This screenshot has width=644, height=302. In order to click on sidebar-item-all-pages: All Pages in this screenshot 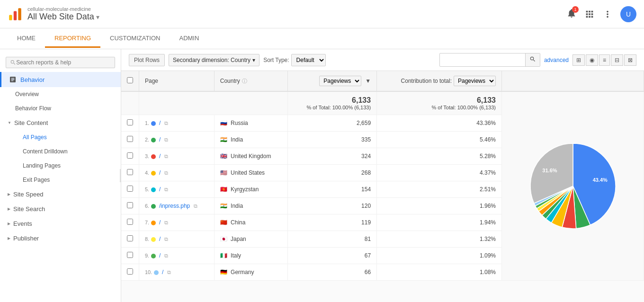, I will do `click(61, 137)`.